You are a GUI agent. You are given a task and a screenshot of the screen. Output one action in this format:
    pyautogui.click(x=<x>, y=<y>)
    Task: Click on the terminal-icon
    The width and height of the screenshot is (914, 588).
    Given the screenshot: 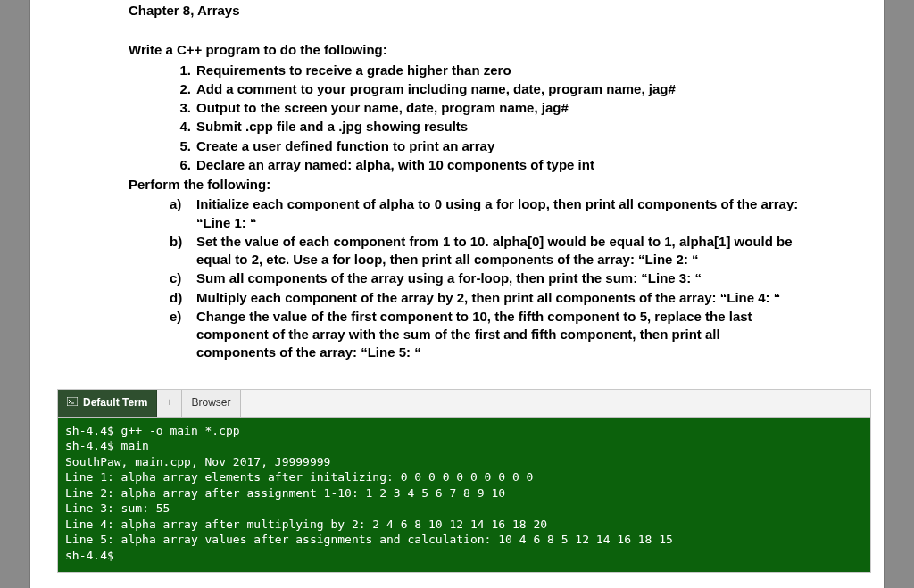 What is the action you would take?
    pyautogui.click(x=72, y=403)
    